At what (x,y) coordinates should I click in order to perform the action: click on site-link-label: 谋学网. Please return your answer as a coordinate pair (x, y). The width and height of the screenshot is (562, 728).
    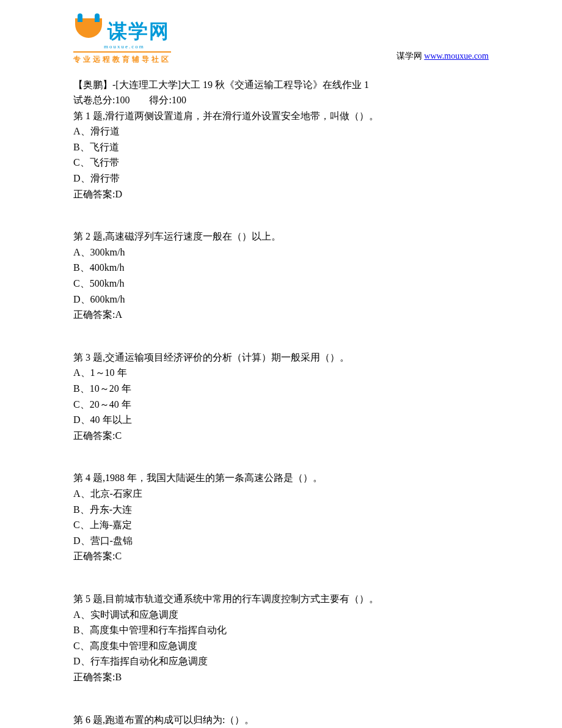
    Looking at the image, I should click on (411, 56).